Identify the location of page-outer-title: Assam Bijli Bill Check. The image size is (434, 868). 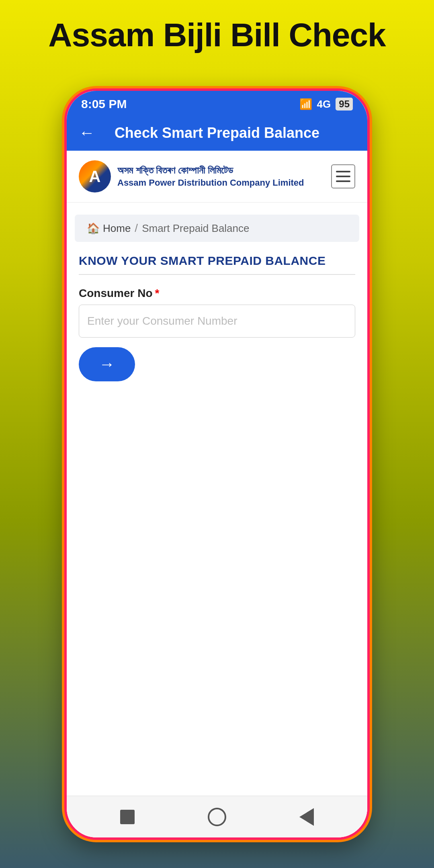
(217, 35).